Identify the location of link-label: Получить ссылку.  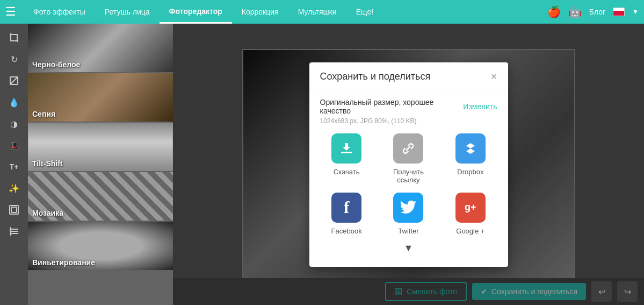
(408, 176).